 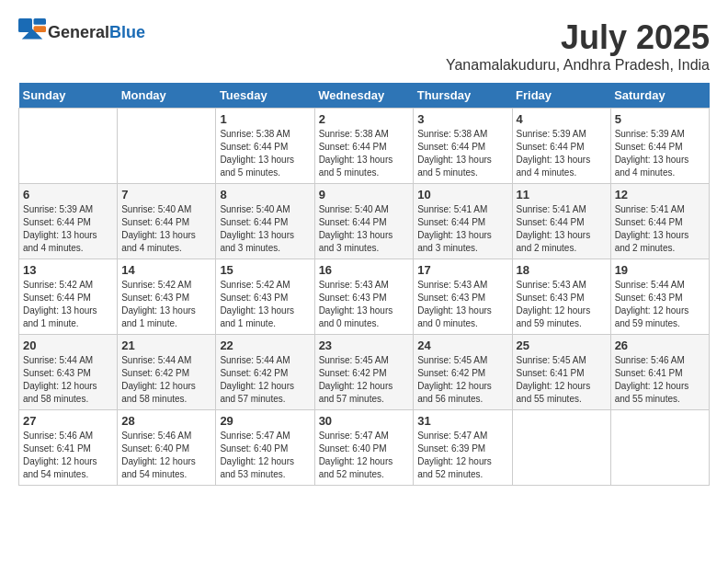 What do you see at coordinates (166, 455) in the screenshot?
I see `day-info: Sunrise: 5:46 AM Sunset: 6:40 PM Dayligh…` at bounding box center [166, 455].